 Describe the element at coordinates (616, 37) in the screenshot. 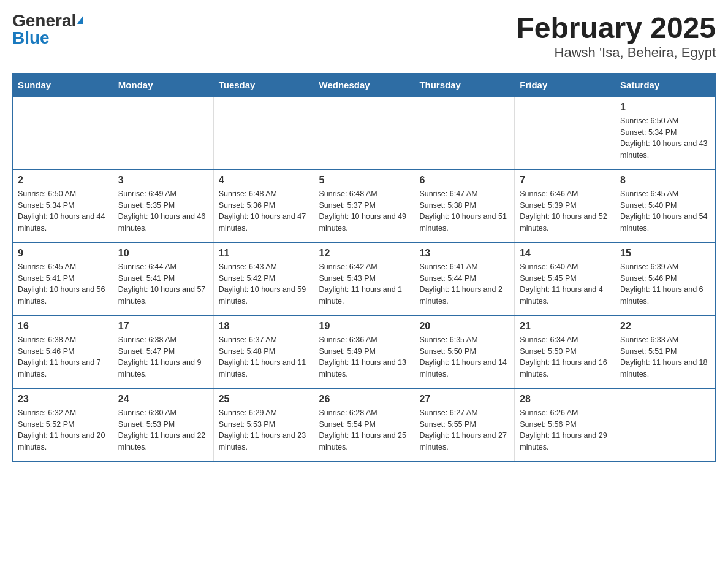

I see `title-area: February 2025 Hawsh 'Isa, Beheira, Egypt` at that location.